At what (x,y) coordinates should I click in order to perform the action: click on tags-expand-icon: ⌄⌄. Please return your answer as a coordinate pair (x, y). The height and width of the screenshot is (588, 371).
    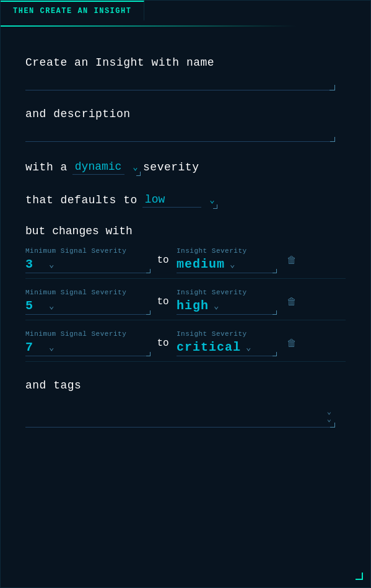
    Looking at the image, I should click on (330, 416).